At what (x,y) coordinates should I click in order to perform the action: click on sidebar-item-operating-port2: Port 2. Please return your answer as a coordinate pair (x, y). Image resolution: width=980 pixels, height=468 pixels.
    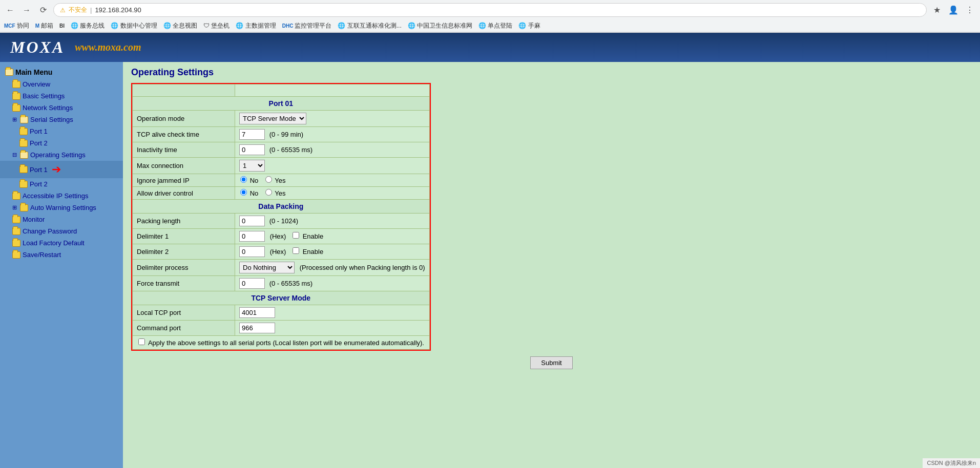
    Looking at the image, I should click on (61, 184).